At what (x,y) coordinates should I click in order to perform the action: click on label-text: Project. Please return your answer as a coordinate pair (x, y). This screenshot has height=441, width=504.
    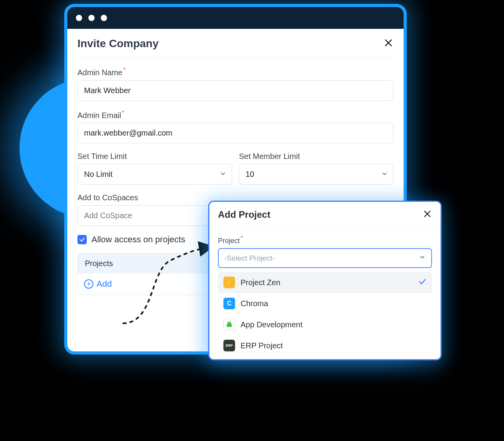
    Looking at the image, I should click on (229, 241).